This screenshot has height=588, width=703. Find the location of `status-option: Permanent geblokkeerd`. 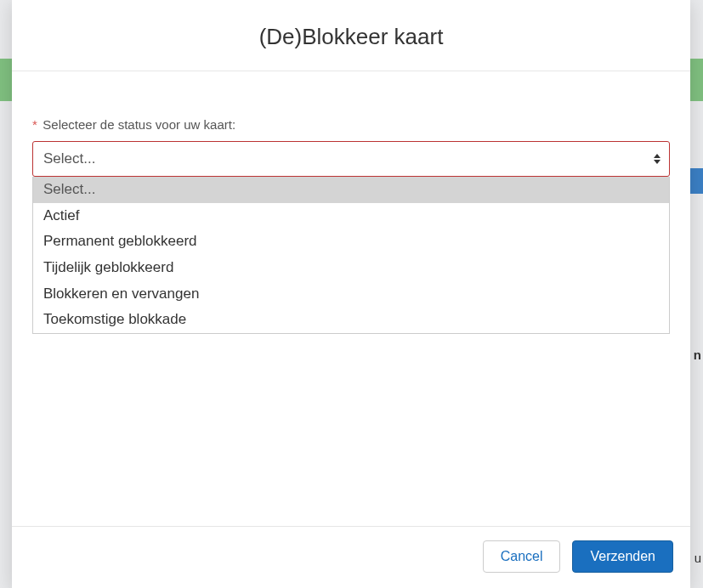

status-option: Permanent geblokkeerd is located at coordinates (351, 241).